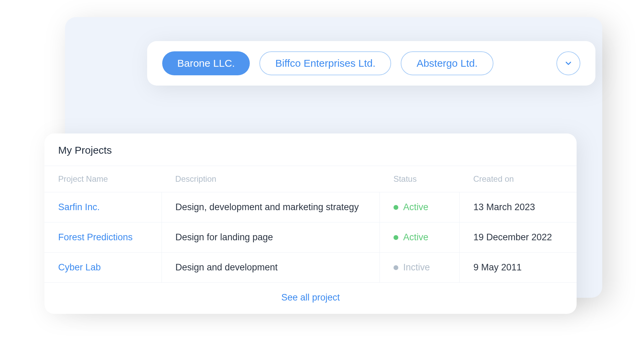  Describe the element at coordinates (518, 179) in the screenshot. I see `col-header-created: Created on` at that location.